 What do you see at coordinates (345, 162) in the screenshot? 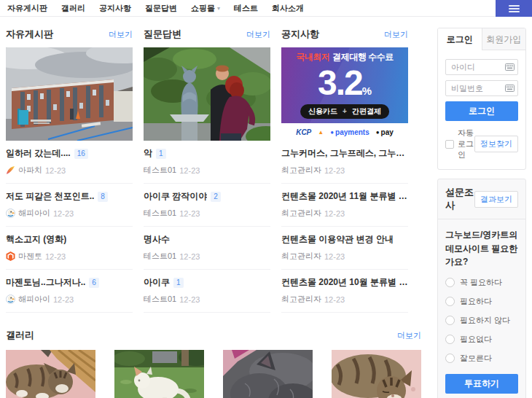
I see `post-row: 그누커머스, 그누프레스, 그누페이 공식지원... 최고관리자 12-23` at bounding box center [345, 162].